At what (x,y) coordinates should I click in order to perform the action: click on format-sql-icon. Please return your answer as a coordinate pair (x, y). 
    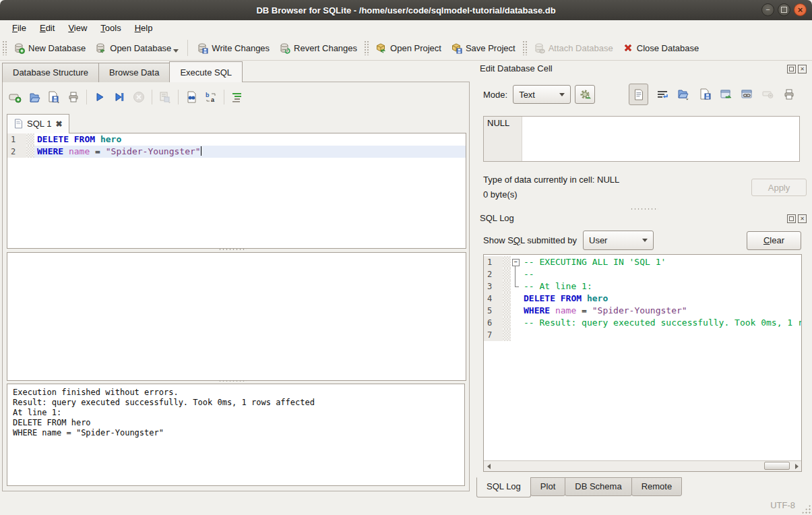
    Looking at the image, I should click on (237, 97).